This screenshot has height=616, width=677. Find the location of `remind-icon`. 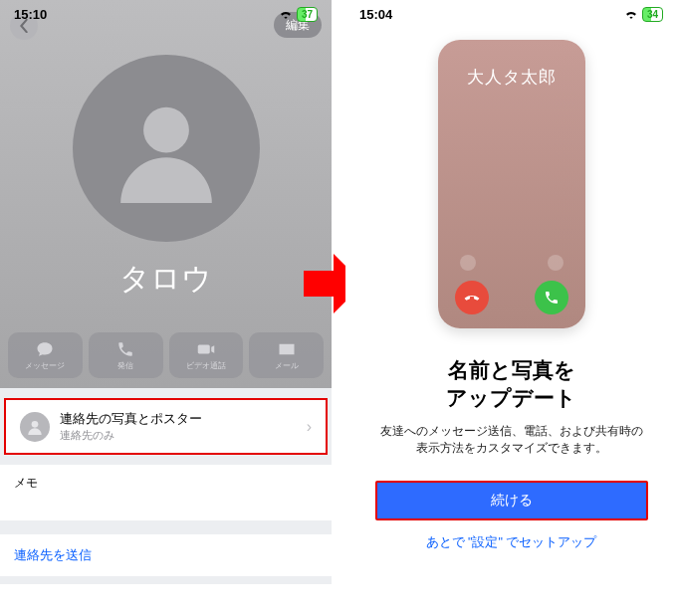

remind-icon is located at coordinates (468, 263).